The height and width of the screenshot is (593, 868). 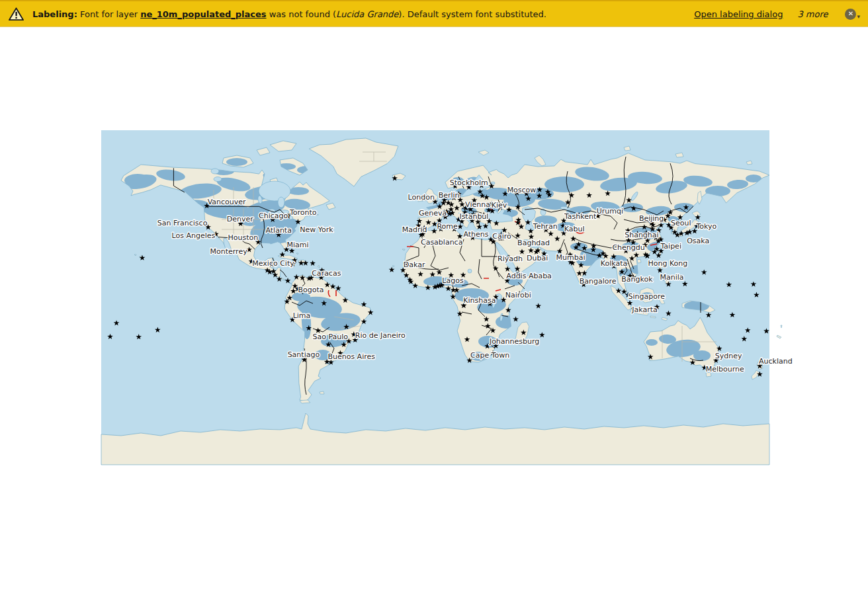 I want to click on city-label: Taipei, so click(x=671, y=246).